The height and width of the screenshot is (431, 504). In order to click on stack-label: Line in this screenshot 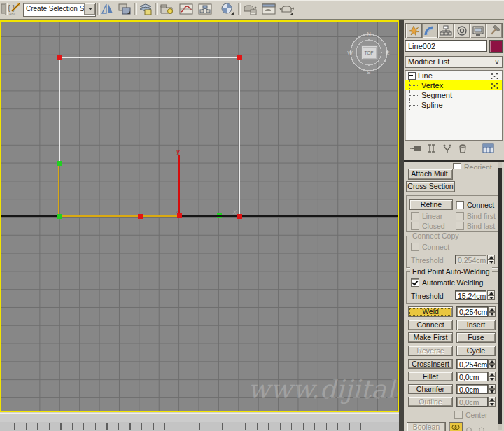, I will do `click(426, 76)`.